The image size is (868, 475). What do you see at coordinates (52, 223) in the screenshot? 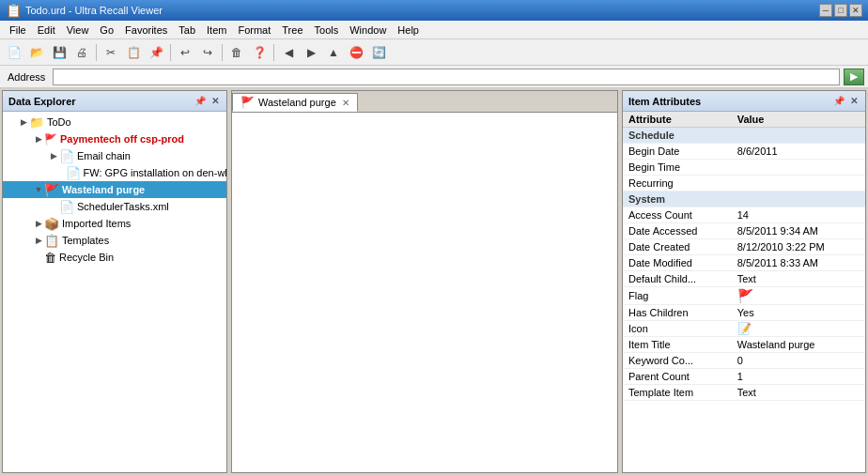
I see `icon-importeditems: 📦` at bounding box center [52, 223].